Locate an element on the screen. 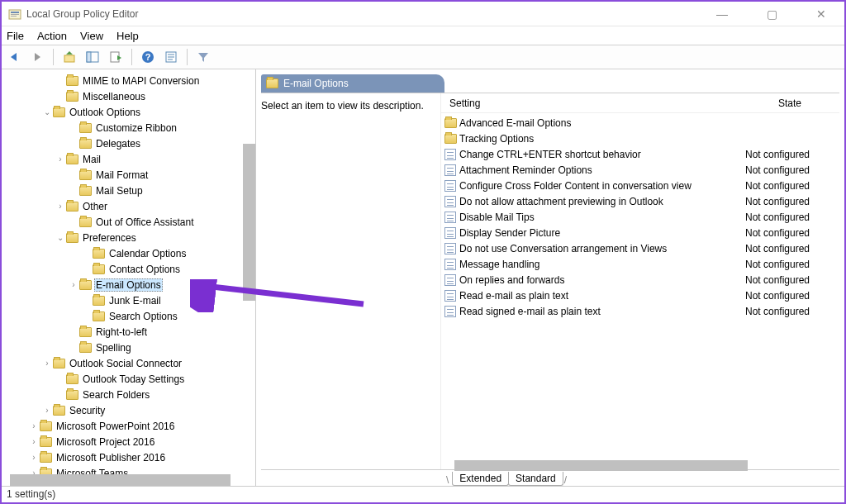 The height and width of the screenshot is (504, 846). export-list-button is located at coordinates (116, 57).